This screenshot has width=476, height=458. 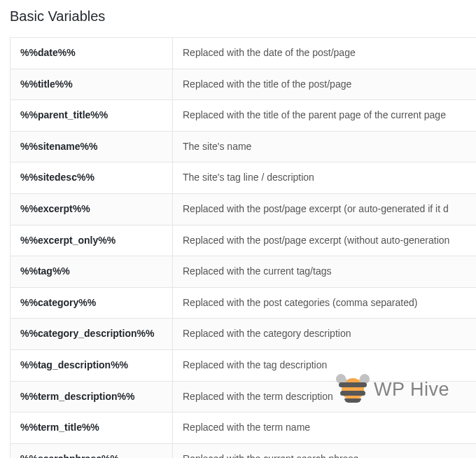 I want to click on table-row: %%parent_title%%Replaced with the title …, so click(x=244, y=116).